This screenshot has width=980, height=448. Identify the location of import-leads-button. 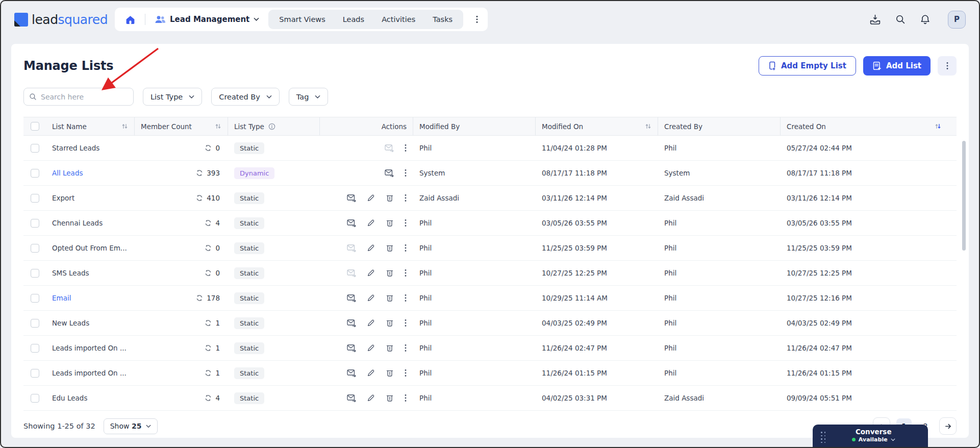
(875, 19).